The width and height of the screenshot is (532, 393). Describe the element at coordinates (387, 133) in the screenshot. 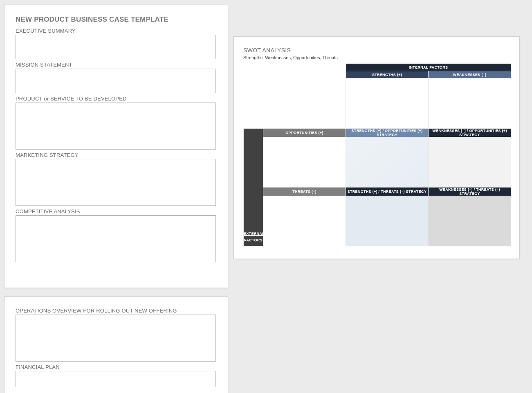

I see `swot-so-strategy-header: STRENGTHS (+) / OPPORTUNITIES (+) STRATE…` at that location.